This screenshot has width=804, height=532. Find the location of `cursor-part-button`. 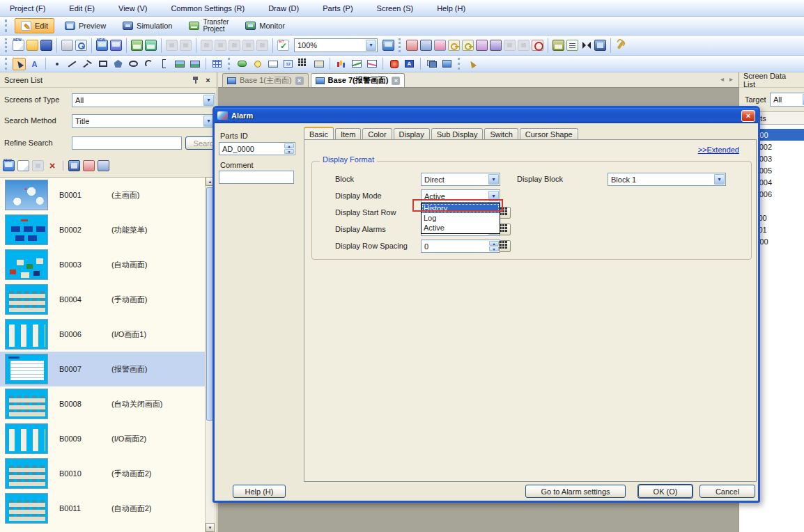

cursor-part-button is located at coordinates (472, 64).